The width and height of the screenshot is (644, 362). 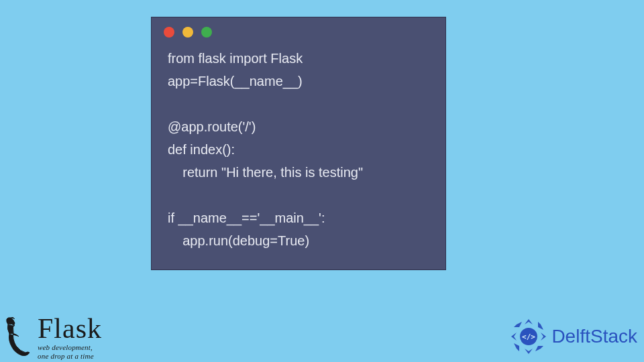 I want to click on code-line: @app.route('/'), so click(x=212, y=127).